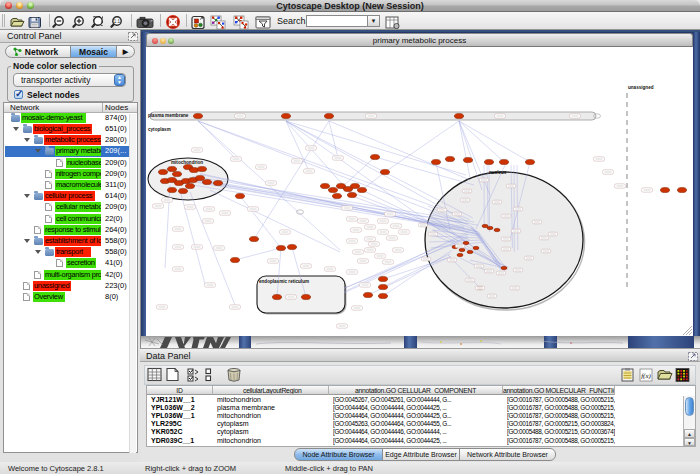  I want to click on svg-text: mitochondrion, so click(187, 162).